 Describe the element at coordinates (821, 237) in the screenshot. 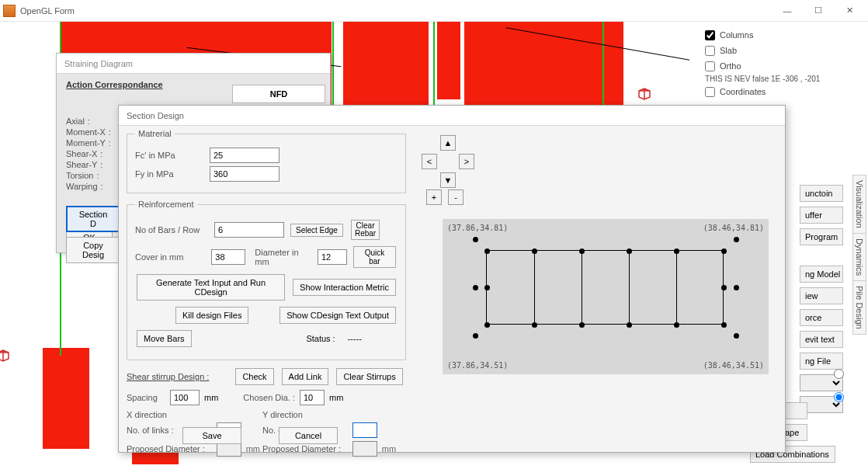

I see `program-button: Program` at that location.